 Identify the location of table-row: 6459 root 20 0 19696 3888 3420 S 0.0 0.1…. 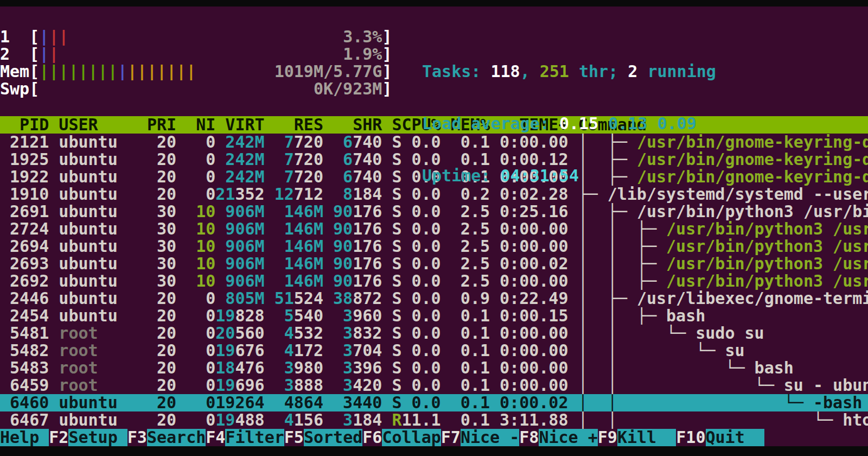
(434, 385).